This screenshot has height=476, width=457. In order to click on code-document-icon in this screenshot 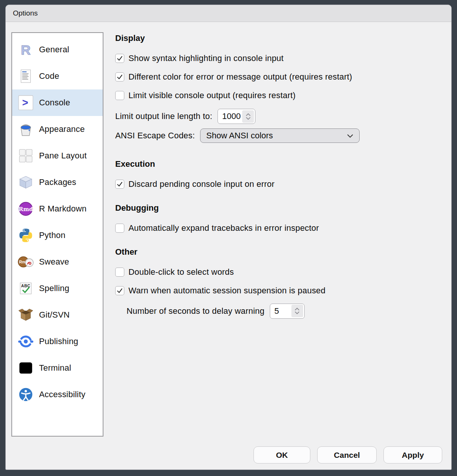, I will do `click(26, 76)`.